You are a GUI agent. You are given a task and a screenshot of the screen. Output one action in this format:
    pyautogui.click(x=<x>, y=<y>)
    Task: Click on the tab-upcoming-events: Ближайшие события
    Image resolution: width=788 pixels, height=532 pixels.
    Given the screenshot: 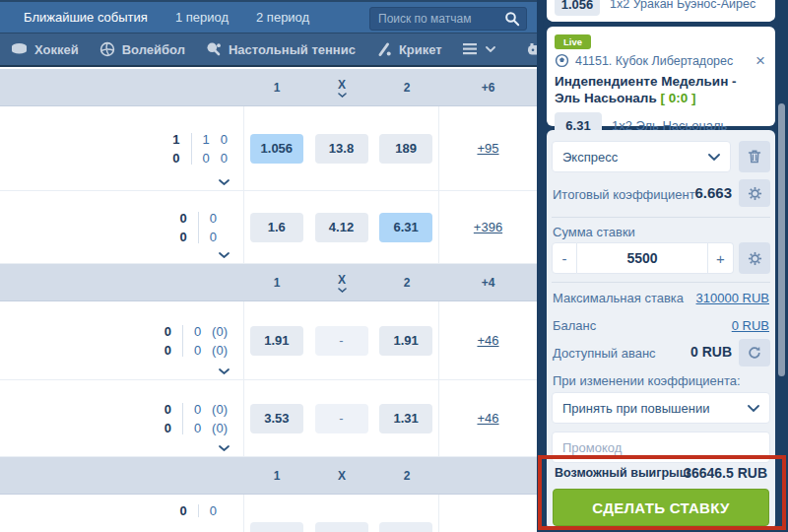 What is the action you would take?
    pyautogui.click(x=86, y=18)
    